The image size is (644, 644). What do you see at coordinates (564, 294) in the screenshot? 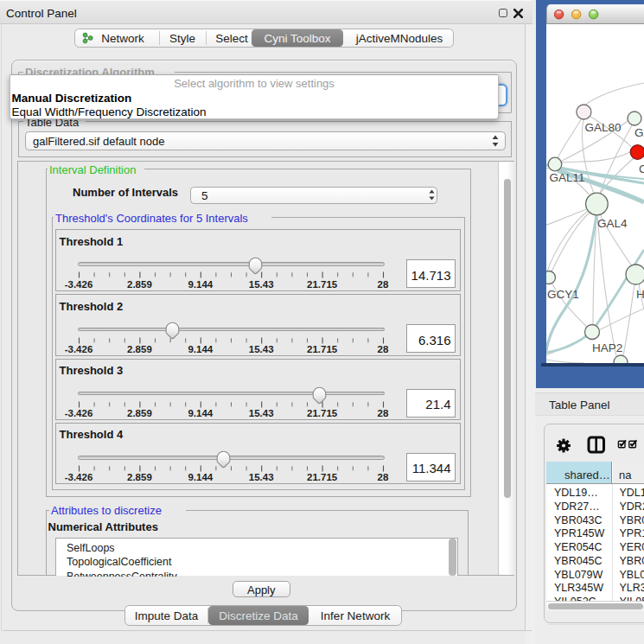
I see `svg-text: GCY1` at bounding box center [564, 294].